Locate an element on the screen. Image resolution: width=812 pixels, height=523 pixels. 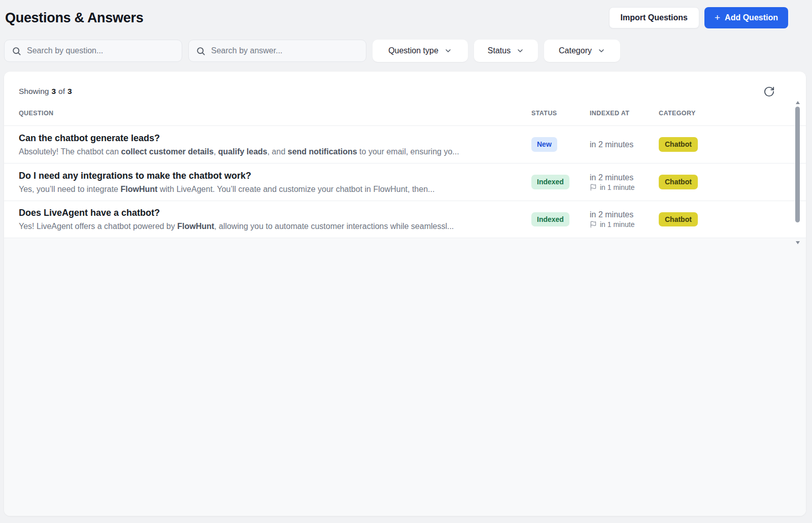
answer-search-box is located at coordinates (277, 51).